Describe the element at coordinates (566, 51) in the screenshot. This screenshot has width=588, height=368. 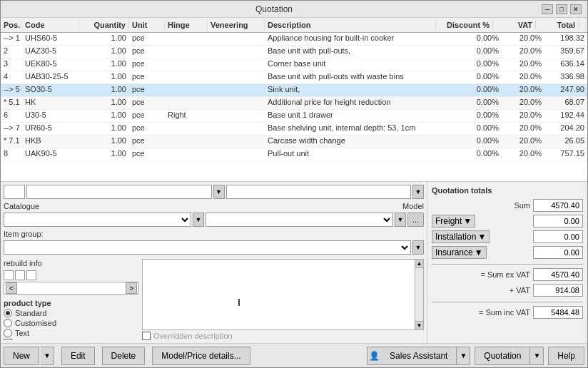
I see `row-total: 359.67` at that location.